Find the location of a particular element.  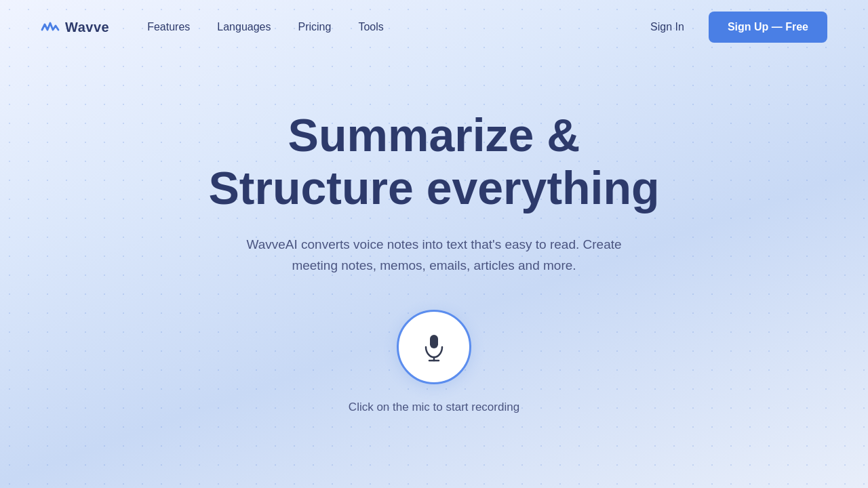

hero-subtitle: WavveAI converts voice notes into text t… is located at coordinates (434, 255).